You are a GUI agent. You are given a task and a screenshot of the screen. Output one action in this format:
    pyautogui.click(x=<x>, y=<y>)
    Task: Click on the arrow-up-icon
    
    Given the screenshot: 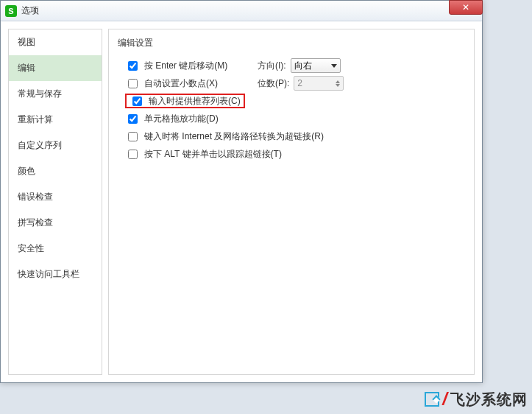 What is the action you would take?
    pyautogui.click(x=338, y=82)
    